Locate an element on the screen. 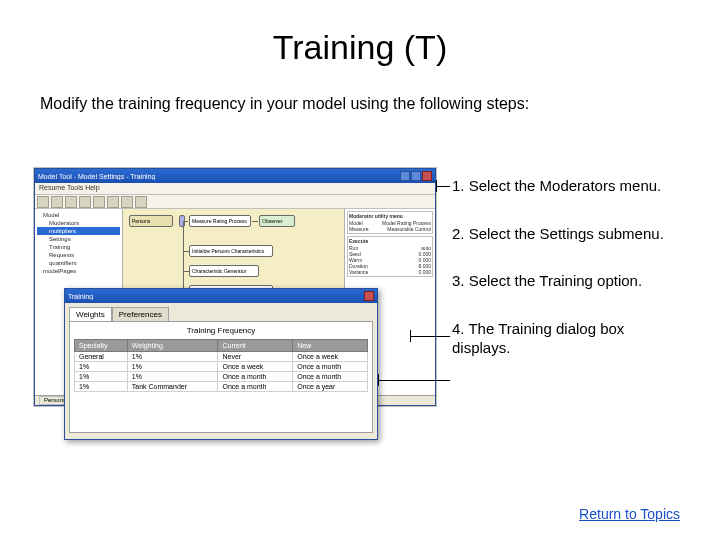 The height and width of the screenshot is (540, 720). diagram-node: Characteristic Generator is located at coordinates (224, 271).